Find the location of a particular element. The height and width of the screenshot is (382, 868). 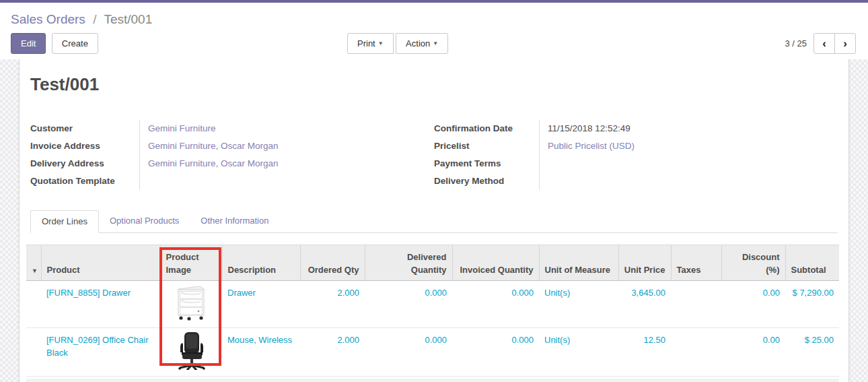

column-header-delivered-quantity: Delivered Quantity is located at coordinates (408, 263).